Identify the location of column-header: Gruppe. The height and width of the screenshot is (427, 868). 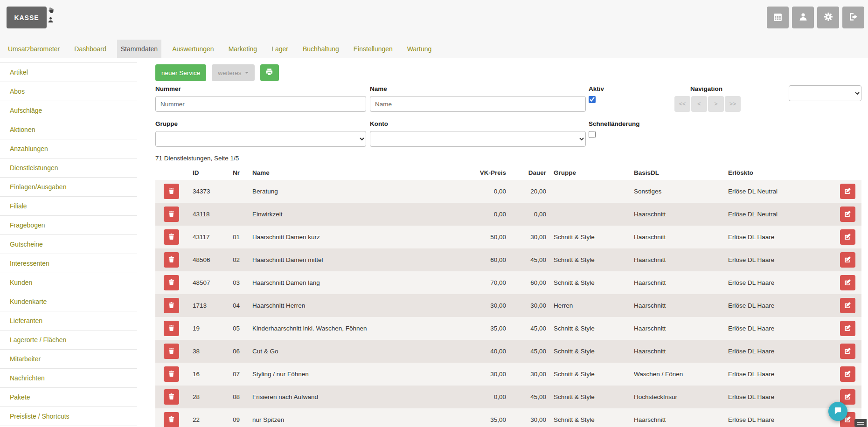
(590, 172).